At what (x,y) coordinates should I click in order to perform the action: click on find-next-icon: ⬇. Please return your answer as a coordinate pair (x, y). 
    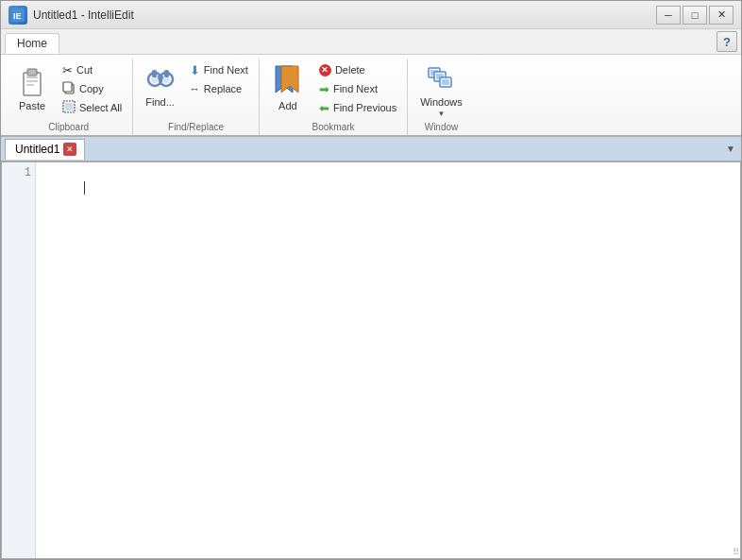
    Looking at the image, I should click on (194, 70).